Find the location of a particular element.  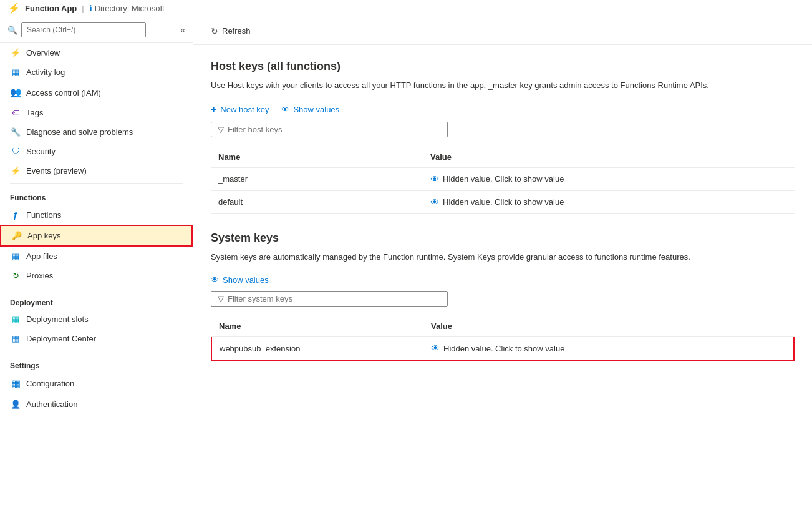

sidebar-item-label: Access control (IAM) is located at coordinates (64, 92).